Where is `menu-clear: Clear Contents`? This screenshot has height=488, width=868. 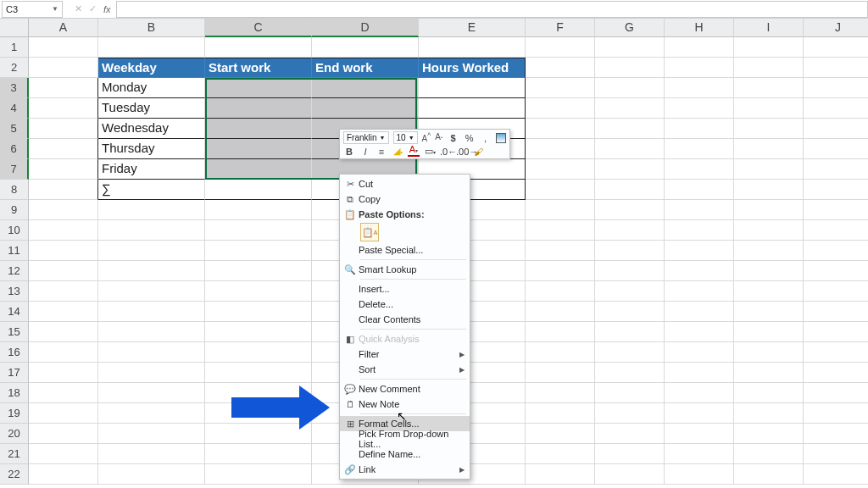 menu-clear: Clear Contents is located at coordinates (405, 319).